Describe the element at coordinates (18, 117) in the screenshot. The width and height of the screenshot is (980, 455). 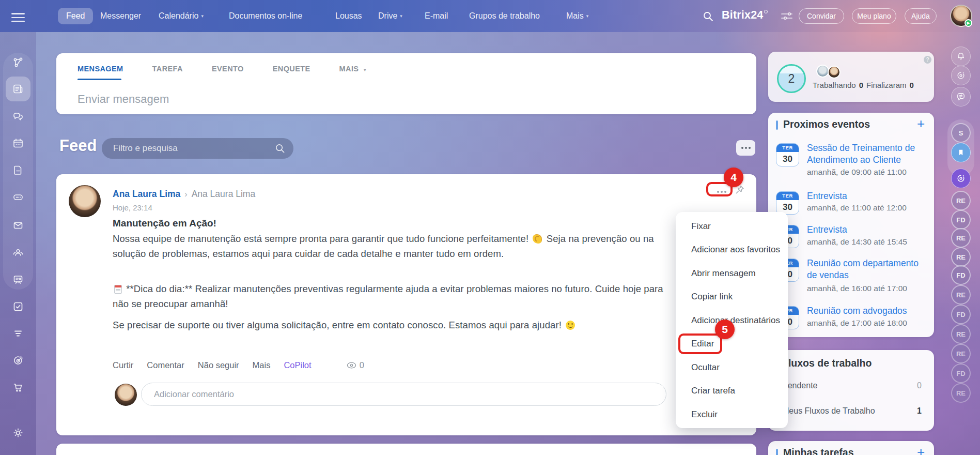
I see `messenger-icon` at that location.